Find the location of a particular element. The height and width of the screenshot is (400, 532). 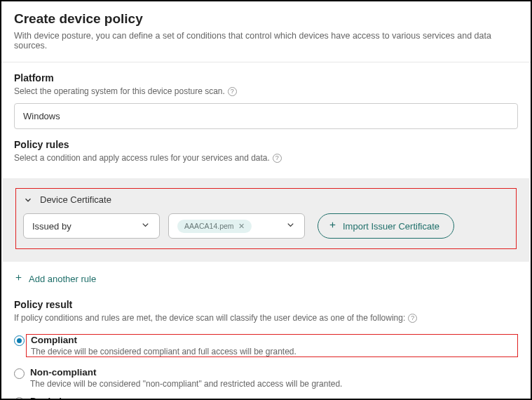

radio-denied: Denied access The device will be denied … is located at coordinates (266, 396).